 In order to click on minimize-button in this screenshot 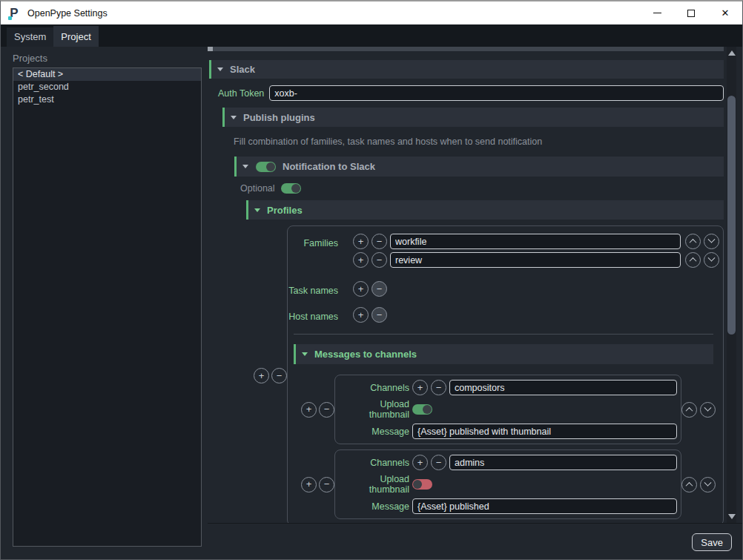, I will do `click(657, 13)`.